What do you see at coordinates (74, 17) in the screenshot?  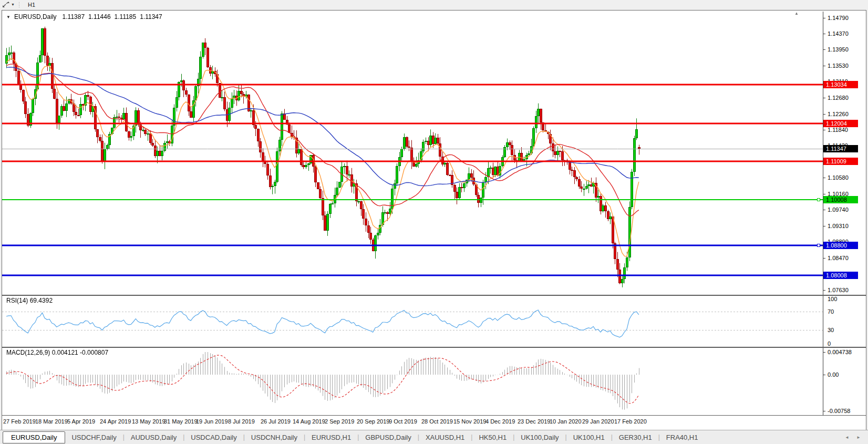 I see `ohlc-open: 1.11387` at bounding box center [74, 17].